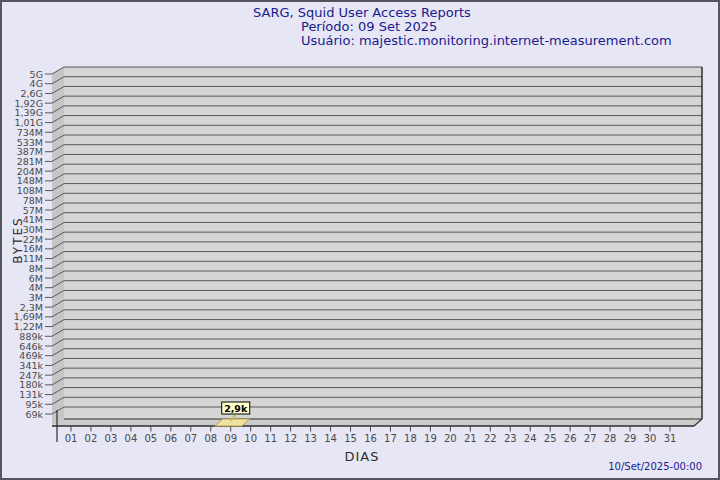 The height and width of the screenshot is (480, 720). Describe the element at coordinates (236, 408) in the screenshot. I see `data-point-value-label: 2,9k` at that location.